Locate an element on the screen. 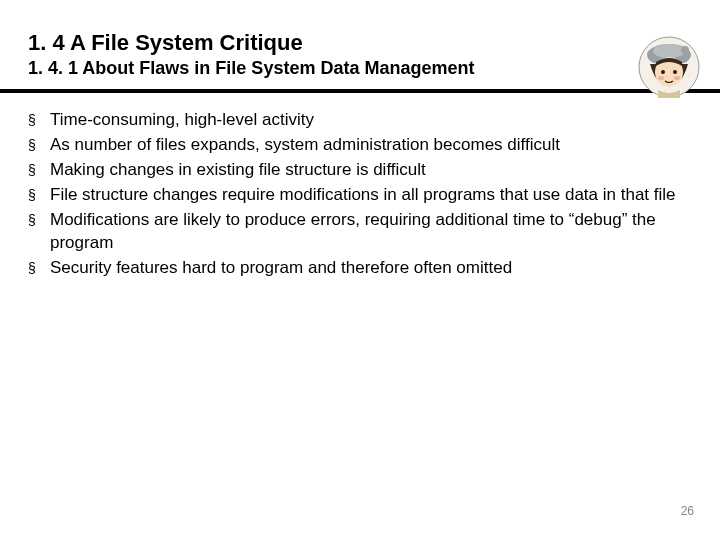 The image size is (720, 540). bullet-text: Modifications are likely to produce erro… is located at coordinates (371, 232).